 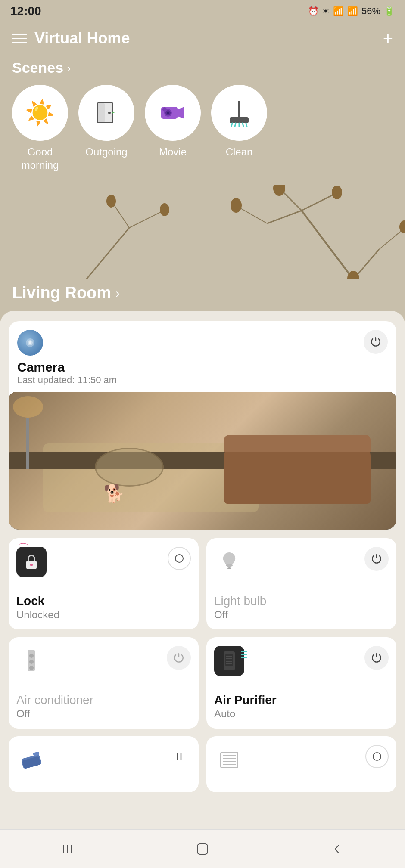 What do you see at coordinates (31, 562) in the screenshot?
I see `lock-device-icon` at bounding box center [31, 562].